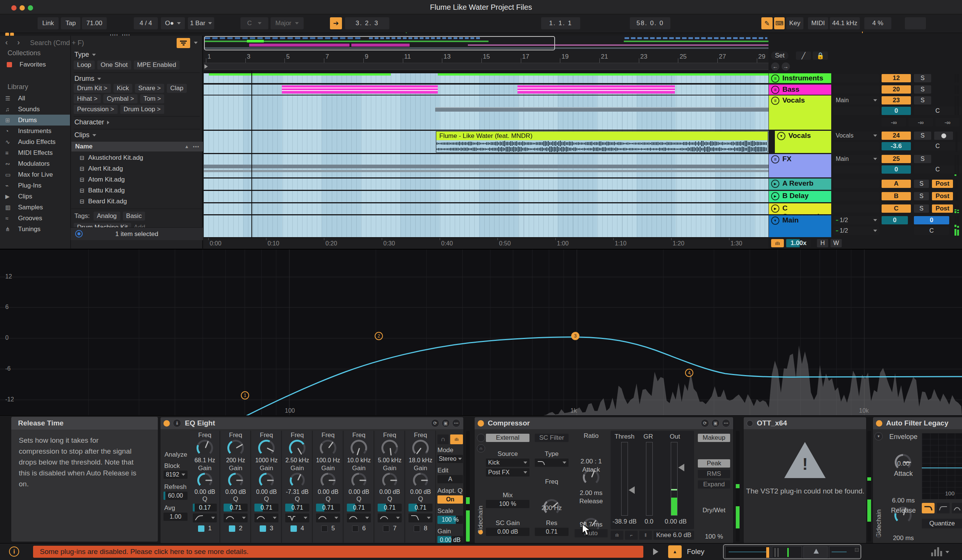 This screenshot has width=962, height=560. Describe the element at coordinates (508, 473) in the screenshot. I see `source-tap-menu: Post FX` at that location.